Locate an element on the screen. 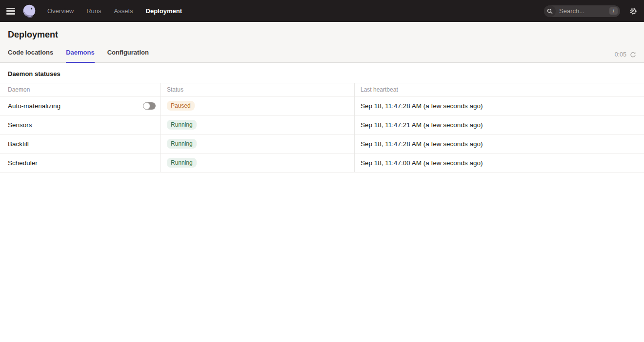 This screenshot has height=342, width=644. last-heartbeat: Sep 18, 11:47:21 AM (a few seconds ago) is located at coordinates (500, 125).